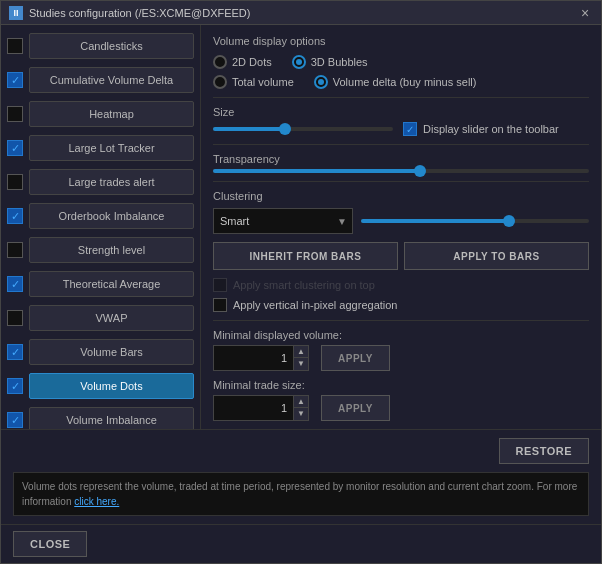 This screenshot has height=564, width=602. I want to click on study-button-orderbook-imbalance: Orderbook Imbalance, so click(112, 216).